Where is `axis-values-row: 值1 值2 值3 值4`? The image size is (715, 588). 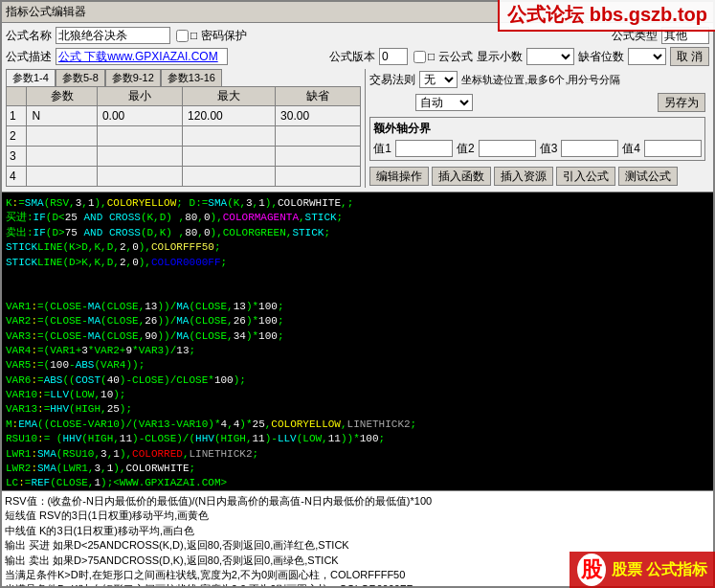
axis-values-row: 值1 值2 值3 值4 is located at coordinates (538, 148).